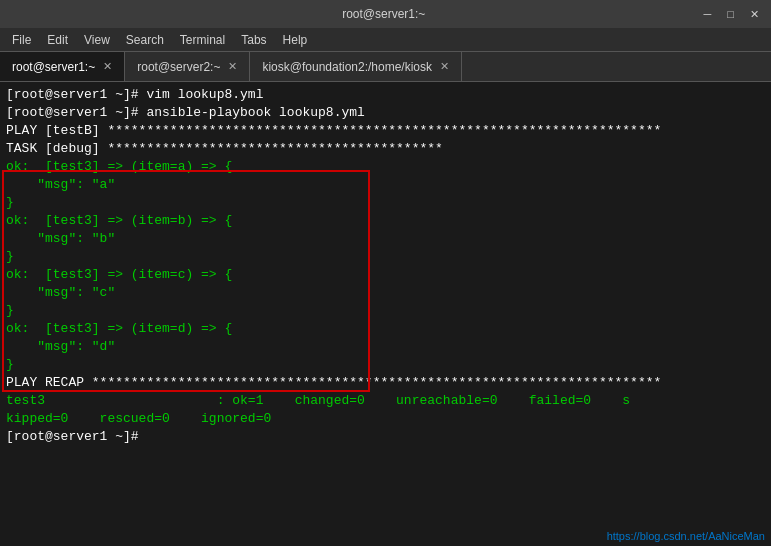 Image resolution: width=771 pixels, height=546 pixels. Describe the element at coordinates (386, 113) in the screenshot. I see `terminal-line-1: [root@server1 ~]# ansible-playbook looku…` at that location.